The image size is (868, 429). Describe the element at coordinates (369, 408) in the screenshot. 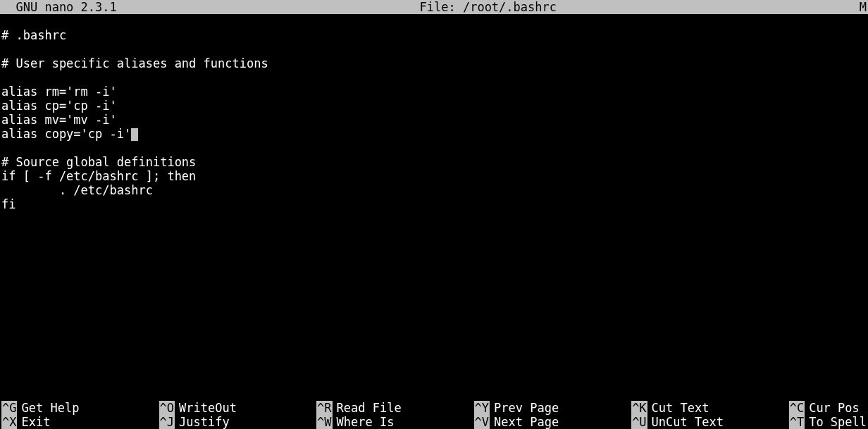

I see `shortcut-label: Read File` at that location.